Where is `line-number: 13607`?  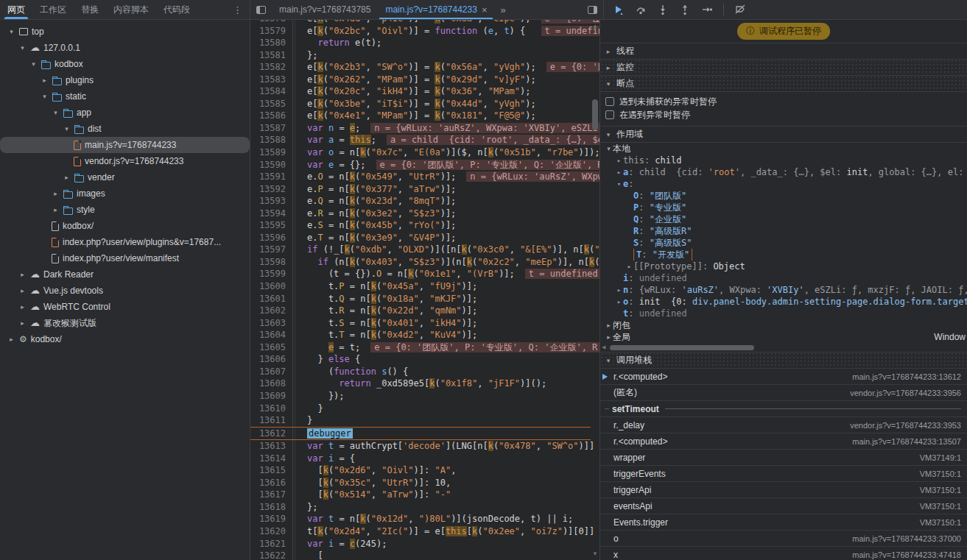 line-number: 13607 is located at coordinates (272, 372).